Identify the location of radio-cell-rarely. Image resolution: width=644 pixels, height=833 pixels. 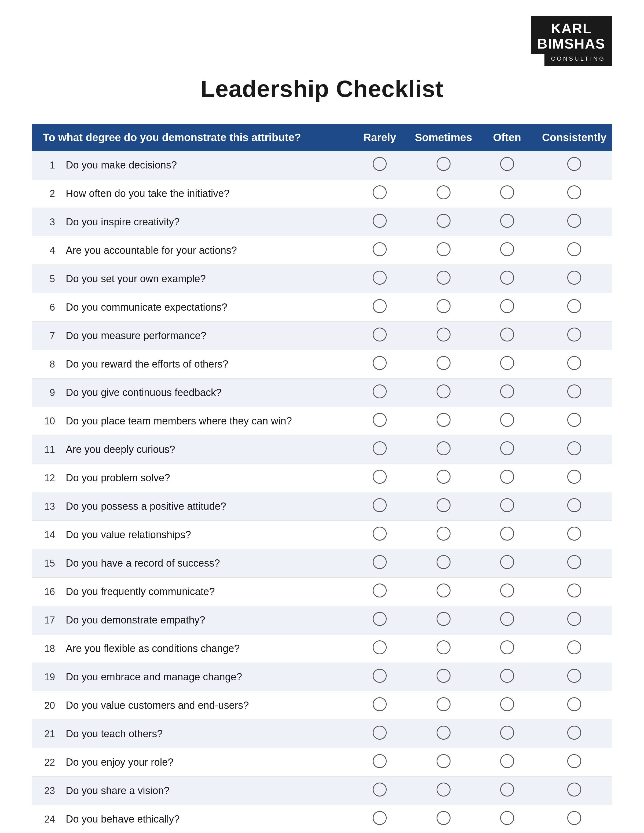
(380, 222).